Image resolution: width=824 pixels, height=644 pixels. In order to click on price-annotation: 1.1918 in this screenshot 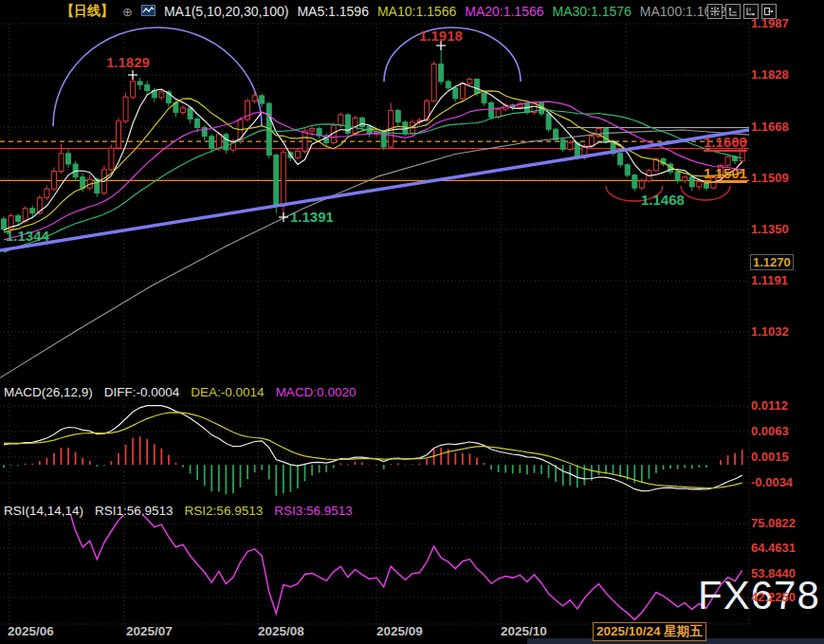, I will do `click(441, 36)`.